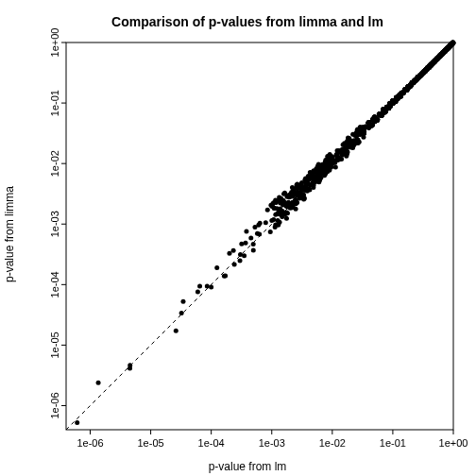 This screenshot has width=476, height=476. I want to click on x-tick-label: 1e-01, so click(393, 443).